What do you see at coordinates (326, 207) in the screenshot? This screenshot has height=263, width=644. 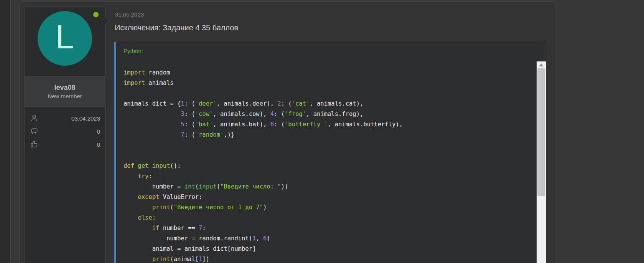 I see `code-line: print("Введите число от 1 до 7")` at bounding box center [326, 207].